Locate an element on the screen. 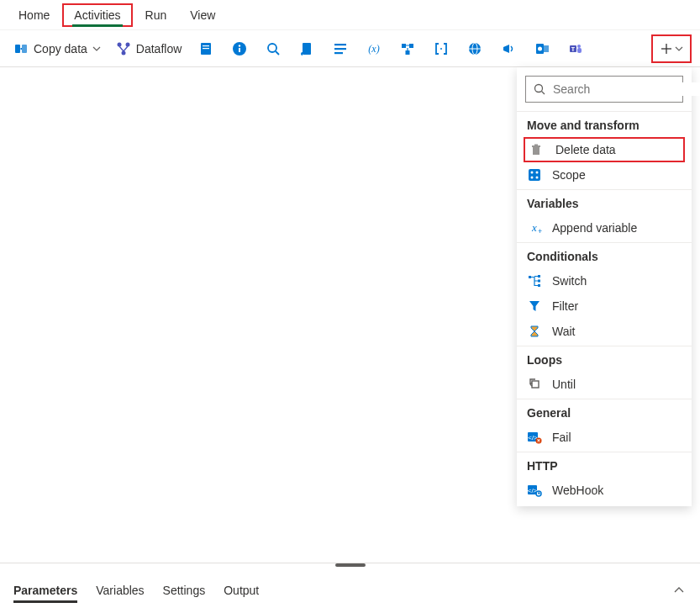  activity-label: Until is located at coordinates (564, 384).